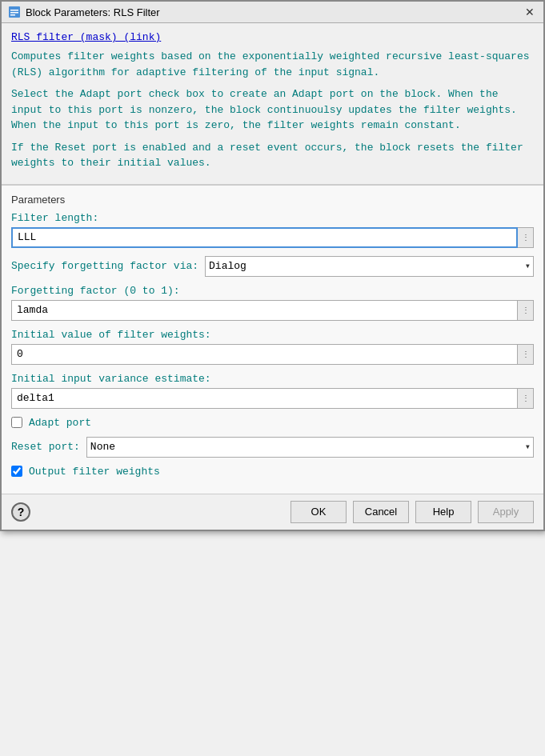 Image resolution: width=545 pixels, height=756 pixels. Describe the element at coordinates (272, 266) in the screenshot. I see `forgetting-via-row: Specify forgetting factor via: Dialog In…` at that location.